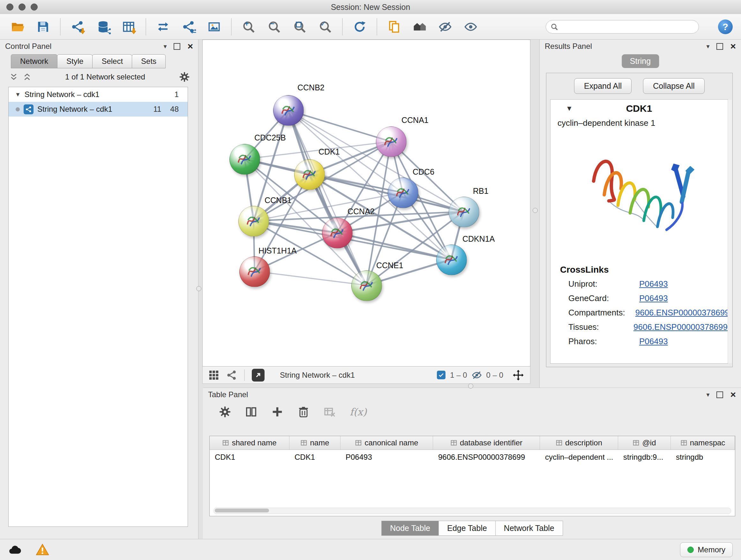 Image resolution: width=741 pixels, height=560 pixels. I want to click on open-session-button, so click(17, 27).